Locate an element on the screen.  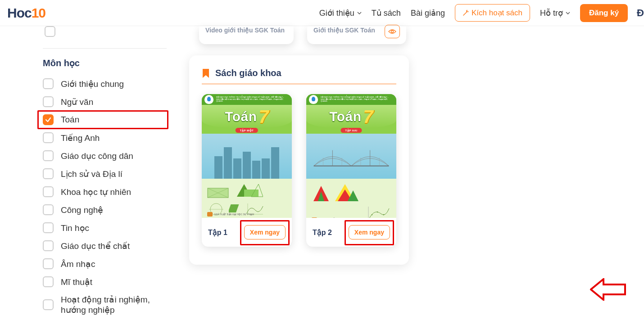
nav-intro-label: Giới thiệu is located at coordinates (337, 13).